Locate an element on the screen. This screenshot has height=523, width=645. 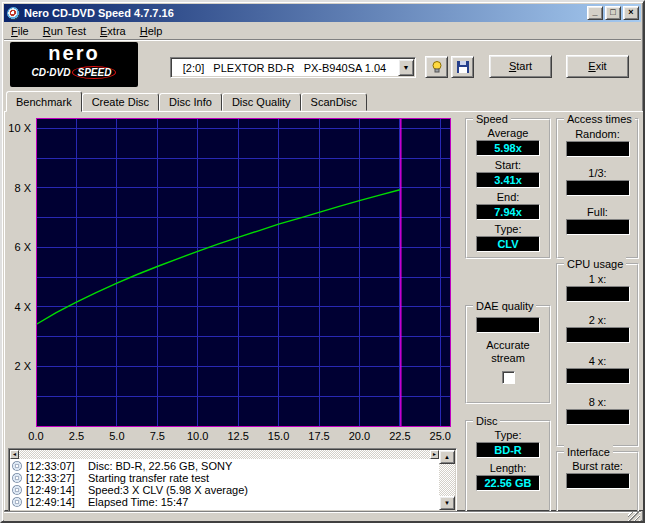
minimize-button: _ is located at coordinates (595, 13).